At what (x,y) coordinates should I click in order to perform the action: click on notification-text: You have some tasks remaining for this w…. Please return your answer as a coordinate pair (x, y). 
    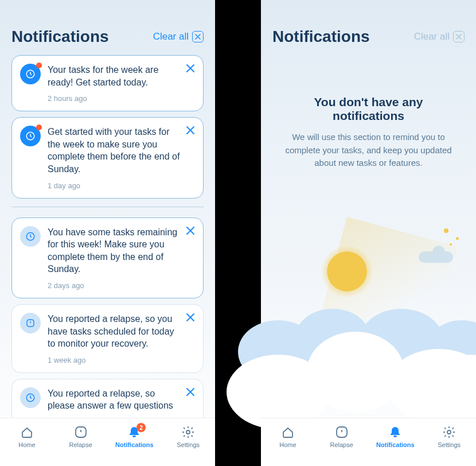
    Looking at the image, I should click on (122, 251).